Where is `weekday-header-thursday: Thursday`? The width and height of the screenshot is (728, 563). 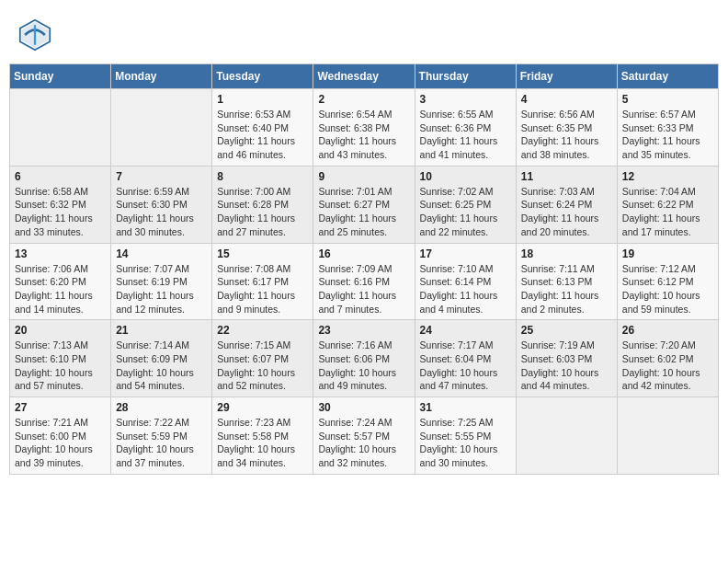 weekday-header-thursday: Thursday is located at coordinates (465, 77).